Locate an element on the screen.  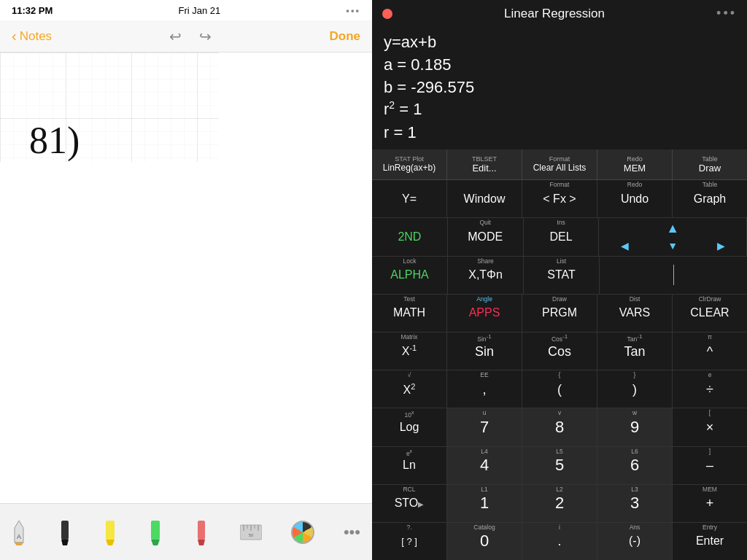
key-6: L6 6 is located at coordinates (635, 465).